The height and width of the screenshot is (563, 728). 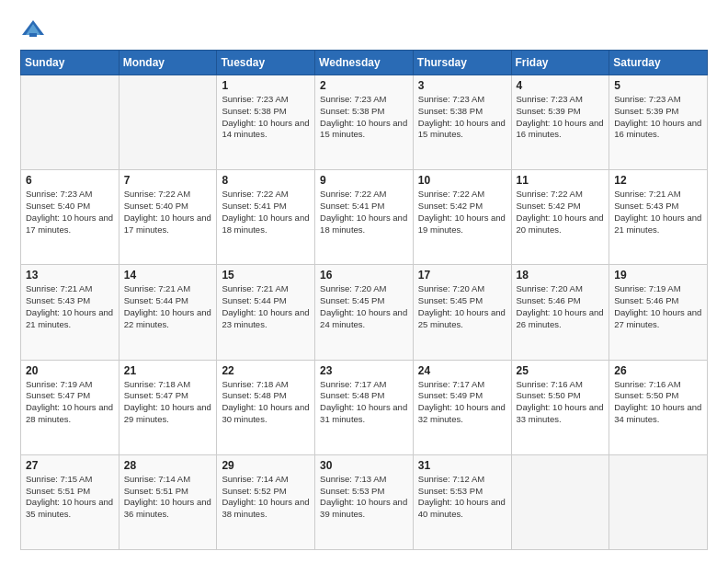 I want to click on calendar-cell: 23Sunrise: 7:17 AM Sunset: 5:48 PM Dayli…, so click(x=364, y=407).